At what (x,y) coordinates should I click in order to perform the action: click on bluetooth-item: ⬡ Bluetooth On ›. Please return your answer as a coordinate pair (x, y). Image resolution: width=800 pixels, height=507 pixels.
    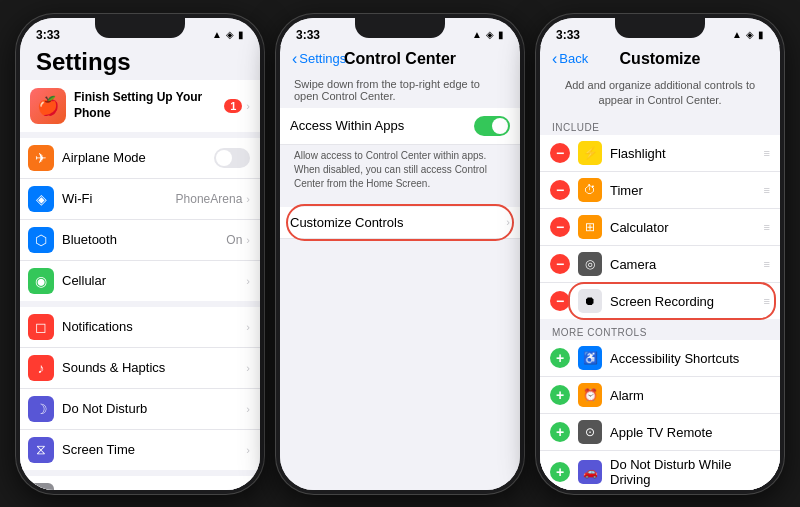
    Looking at the image, I should click on (140, 240).